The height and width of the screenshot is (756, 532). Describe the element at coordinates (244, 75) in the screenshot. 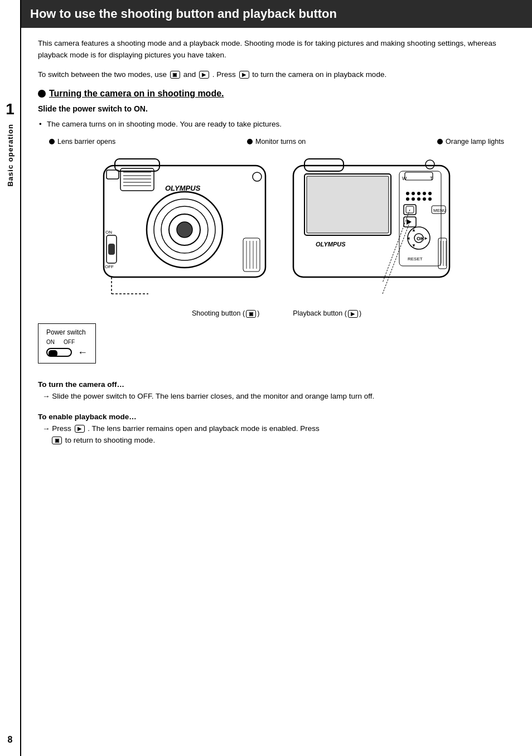

I see `press-playback-icon: ▶` at that location.